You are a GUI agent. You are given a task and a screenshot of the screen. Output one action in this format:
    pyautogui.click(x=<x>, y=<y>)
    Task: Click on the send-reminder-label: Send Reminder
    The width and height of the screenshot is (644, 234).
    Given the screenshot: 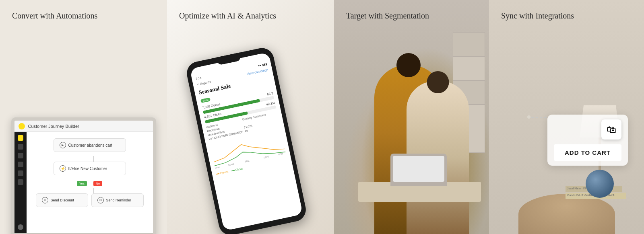 What is the action you would take?
    pyautogui.click(x=119, y=200)
    